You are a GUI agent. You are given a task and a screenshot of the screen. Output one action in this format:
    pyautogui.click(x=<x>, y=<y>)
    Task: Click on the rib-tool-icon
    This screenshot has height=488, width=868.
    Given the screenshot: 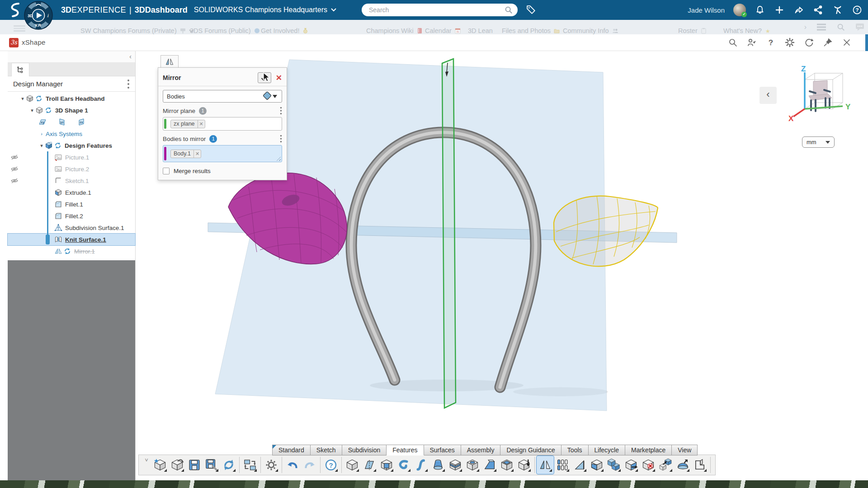 What is the action you would take?
    pyautogui.click(x=580, y=465)
    